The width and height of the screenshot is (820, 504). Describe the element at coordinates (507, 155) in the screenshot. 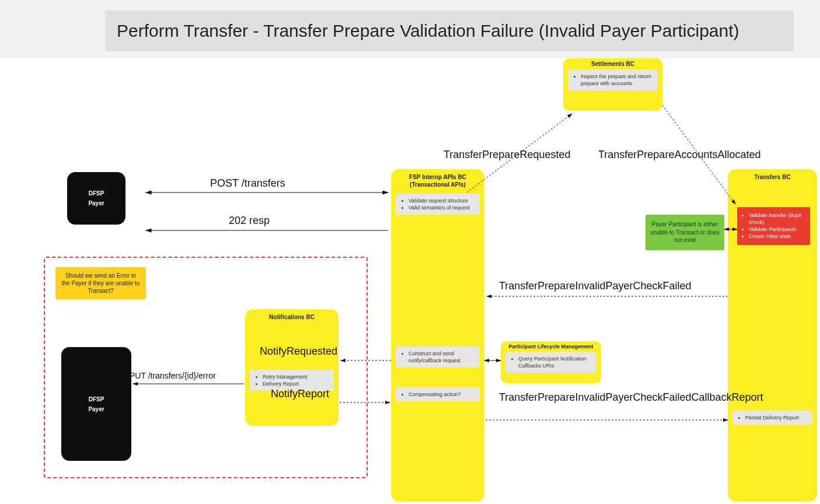

I see `label-tpr-requested: TransferPrepareRequested` at that location.